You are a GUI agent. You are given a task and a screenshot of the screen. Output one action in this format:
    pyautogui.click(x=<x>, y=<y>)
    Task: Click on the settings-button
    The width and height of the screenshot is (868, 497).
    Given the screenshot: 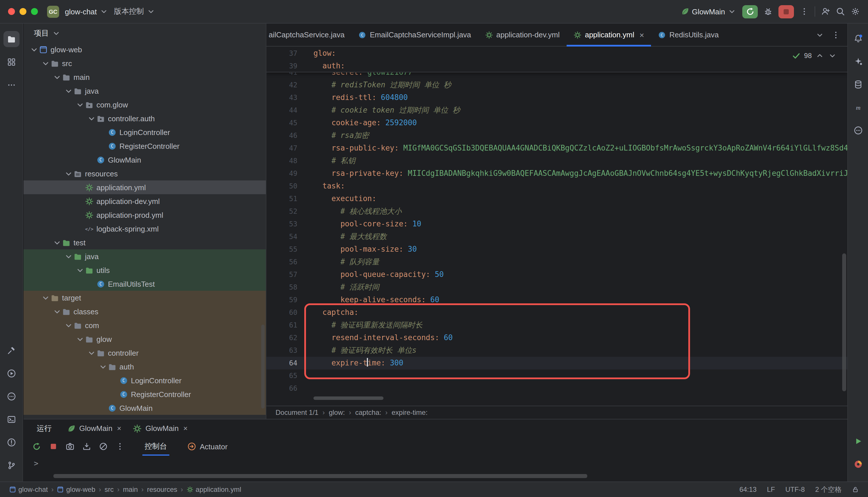 What is the action you would take?
    pyautogui.click(x=855, y=12)
    